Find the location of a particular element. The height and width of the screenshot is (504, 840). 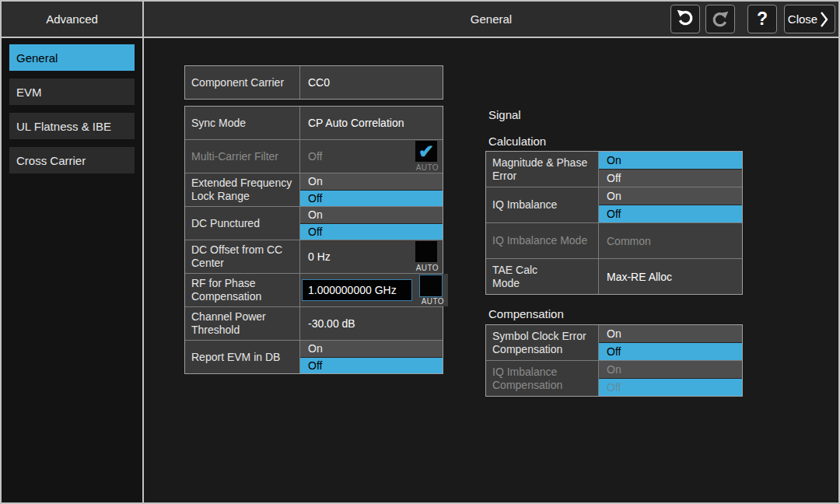

row-multi-carrier-filter: Multi-Carrier Filter Off ✔ AUTO is located at coordinates (314, 156).